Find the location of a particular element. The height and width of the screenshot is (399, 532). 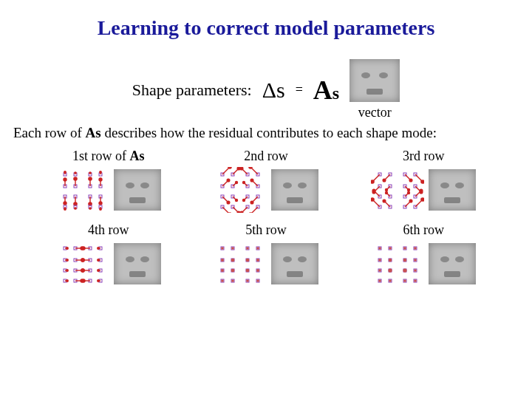

row-label: 4th row is located at coordinates (108, 231).